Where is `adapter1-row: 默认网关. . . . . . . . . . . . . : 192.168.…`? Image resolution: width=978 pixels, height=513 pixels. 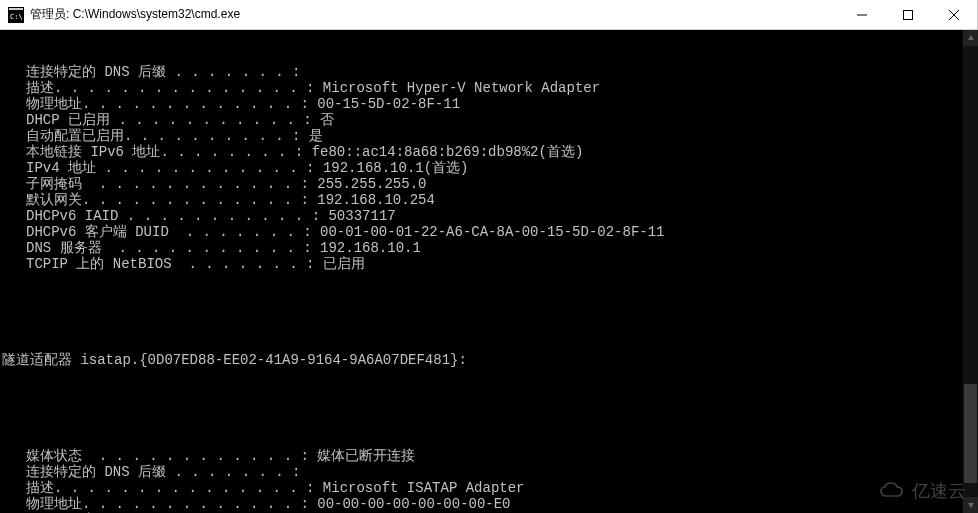 adapter1-row: 默认网关. . . . . . . . . . . . . : 192.168.… is located at coordinates (490, 200).